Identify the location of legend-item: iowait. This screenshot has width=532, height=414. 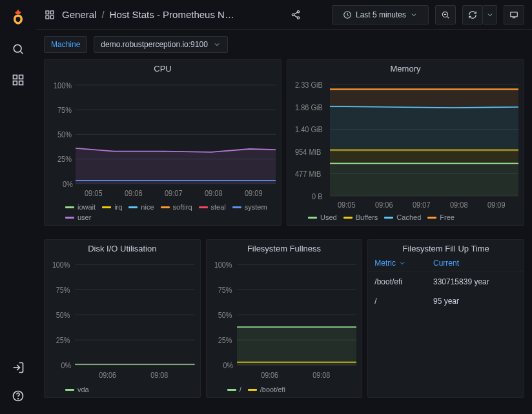
(80, 207).